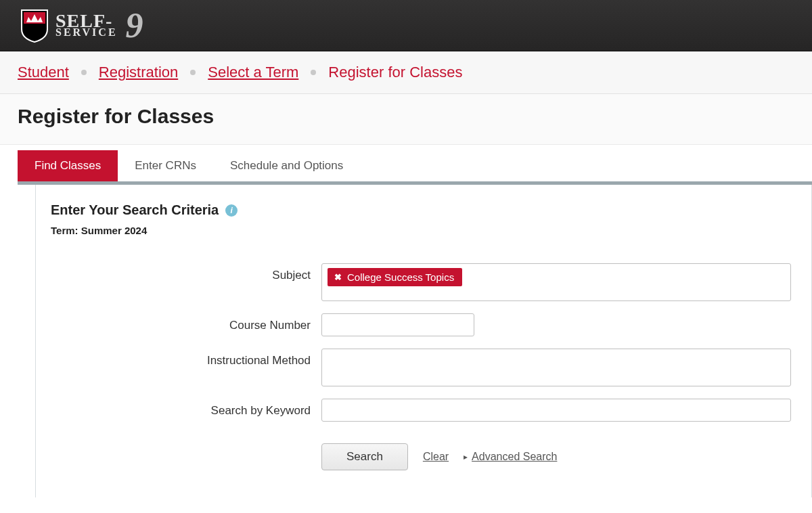 The width and height of the screenshot is (812, 513). Describe the element at coordinates (135, 26) in the screenshot. I see `logo-suffix: 9` at that location.